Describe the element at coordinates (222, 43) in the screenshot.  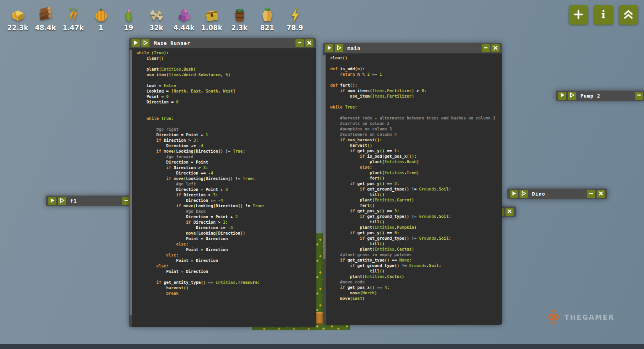
I see `window-titlebar: Maze Runner` at that location.